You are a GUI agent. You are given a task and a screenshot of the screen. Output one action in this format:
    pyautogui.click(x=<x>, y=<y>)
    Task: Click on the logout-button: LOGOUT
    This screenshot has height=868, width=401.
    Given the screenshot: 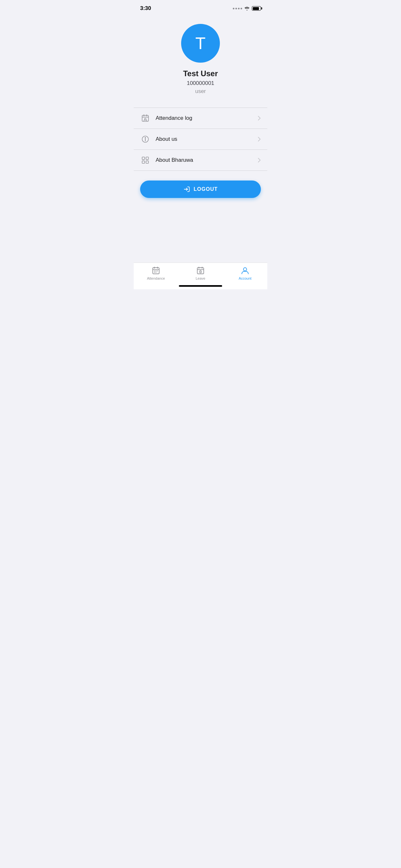 What is the action you would take?
    pyautogui.click(x=201, y=189)
    